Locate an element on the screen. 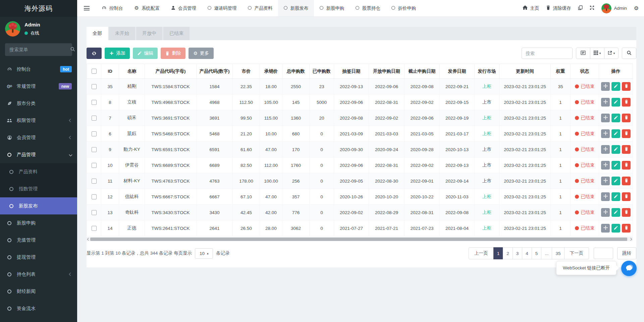 Image resolution: width=644 pixels, height=322 pixels. nav-tab: 股票持仓 is located at coordinates (368, 8).